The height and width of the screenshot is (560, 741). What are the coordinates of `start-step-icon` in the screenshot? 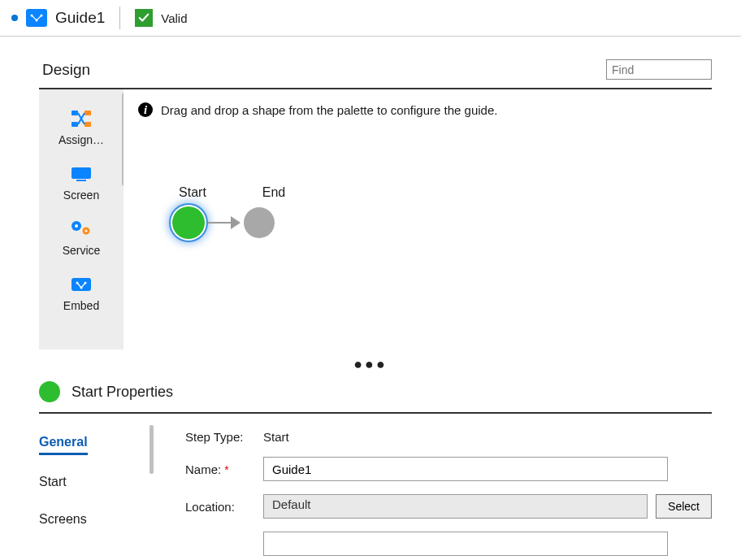 It's located at (50, 392).